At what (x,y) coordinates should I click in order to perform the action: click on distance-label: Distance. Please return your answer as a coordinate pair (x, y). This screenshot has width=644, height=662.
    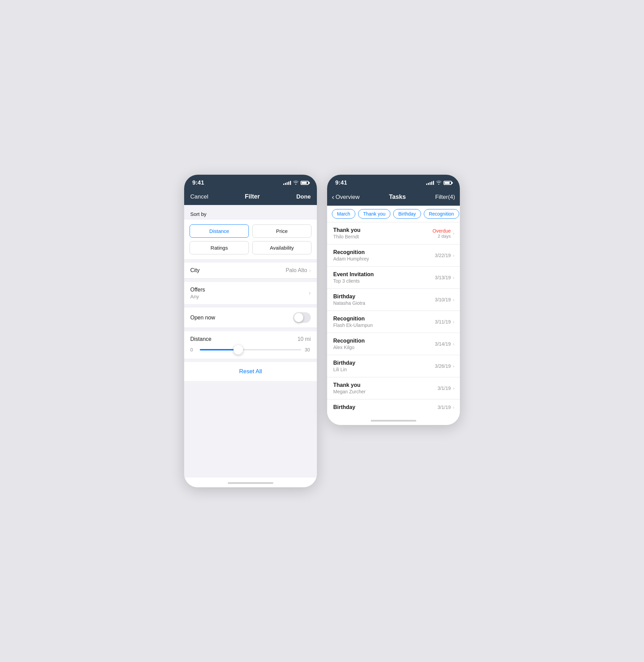
    Looking at the image, I should click on (201, 339).